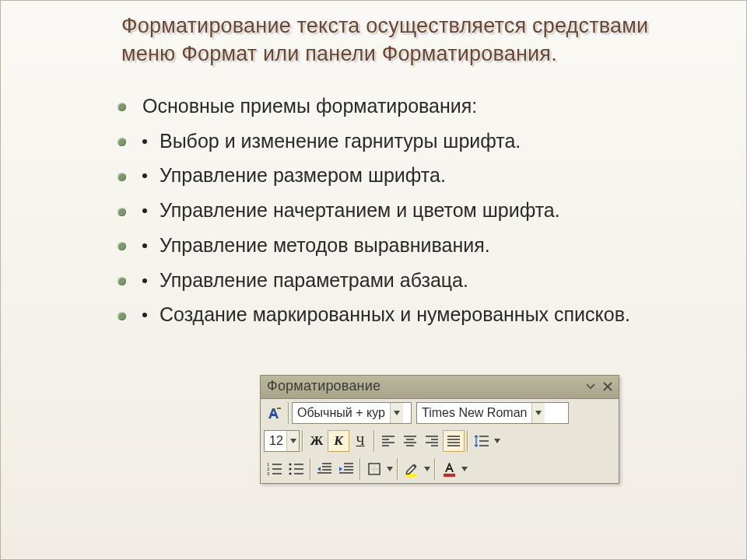 Image resolution: width=747 pixels, height=560 pixels. I want to click on list-item-text: Управление методов выравнивания., so click(325, 245).